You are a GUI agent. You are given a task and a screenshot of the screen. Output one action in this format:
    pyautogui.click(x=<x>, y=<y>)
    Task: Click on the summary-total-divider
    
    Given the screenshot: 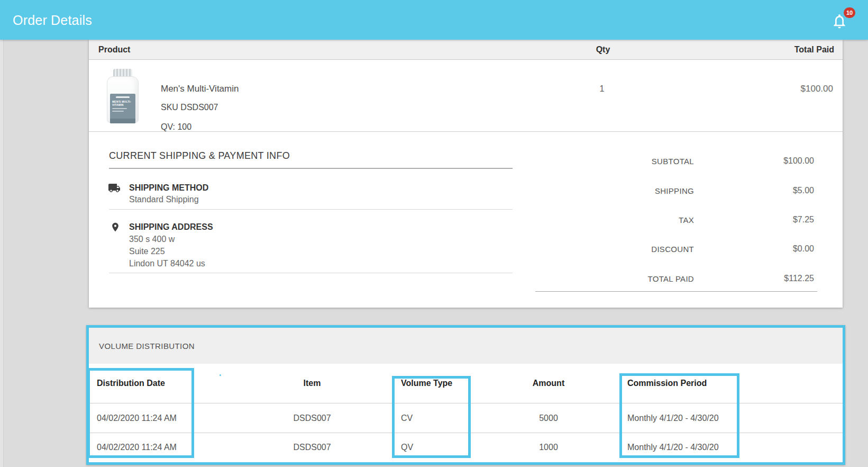 What is the action you would take?
    pyautogui.click(x=676, y=291)
    